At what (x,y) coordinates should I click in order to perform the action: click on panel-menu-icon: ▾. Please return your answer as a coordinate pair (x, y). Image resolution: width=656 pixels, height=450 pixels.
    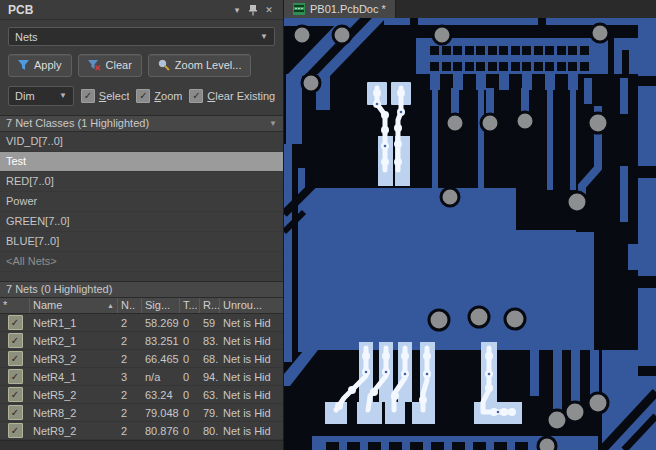
    Looking at the image, I should click on (237, 10).